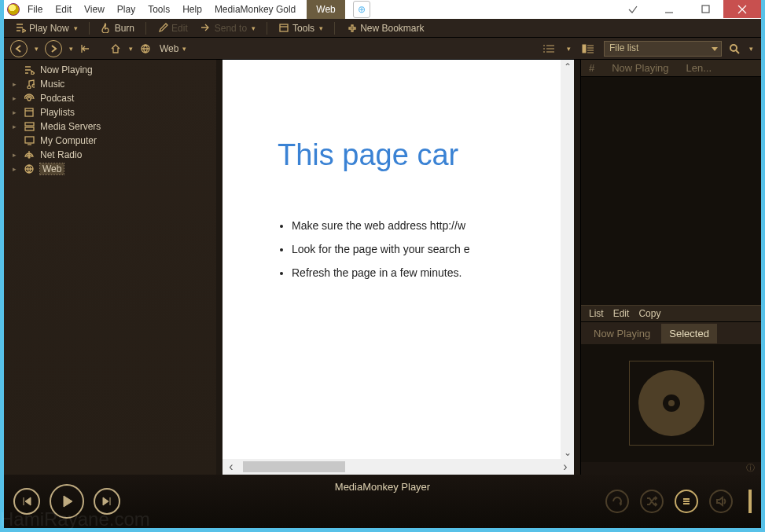  I want to click on menu-gold: MediaMonkey Gold, so click(255, 9).